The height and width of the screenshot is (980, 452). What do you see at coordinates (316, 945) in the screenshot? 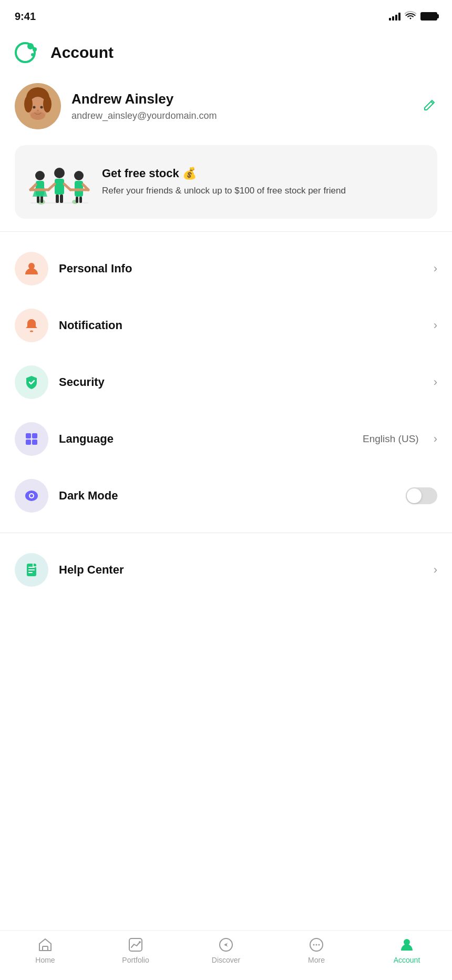
I see `more-icon` at bounding box center [316, 945].